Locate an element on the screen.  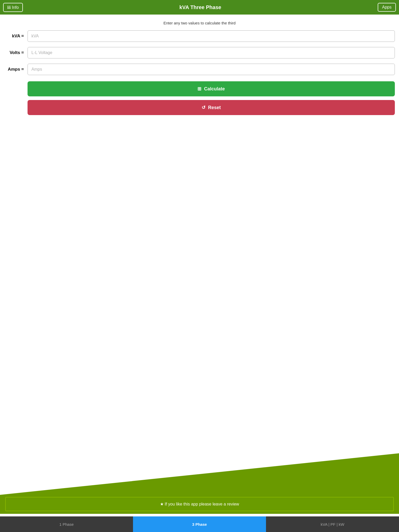
tab-bar: 1 Phase 3 Phase kVA | PF | kW is located at coordinates (200, 524).